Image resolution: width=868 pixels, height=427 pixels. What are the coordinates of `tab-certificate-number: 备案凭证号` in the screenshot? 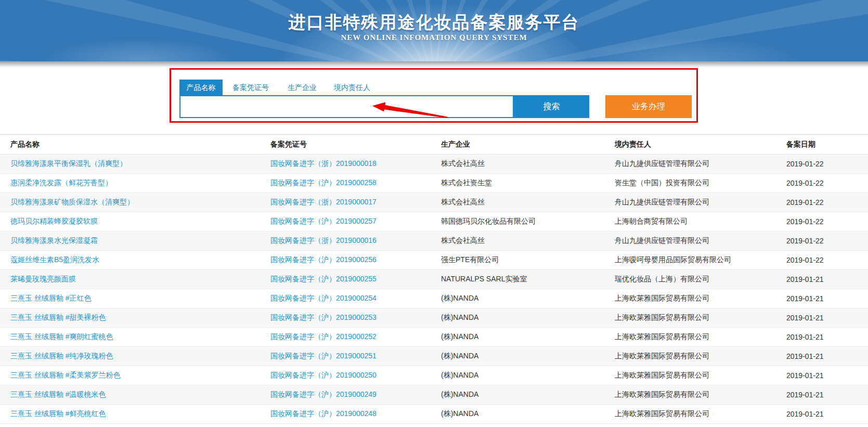 It's located at (251, 87).